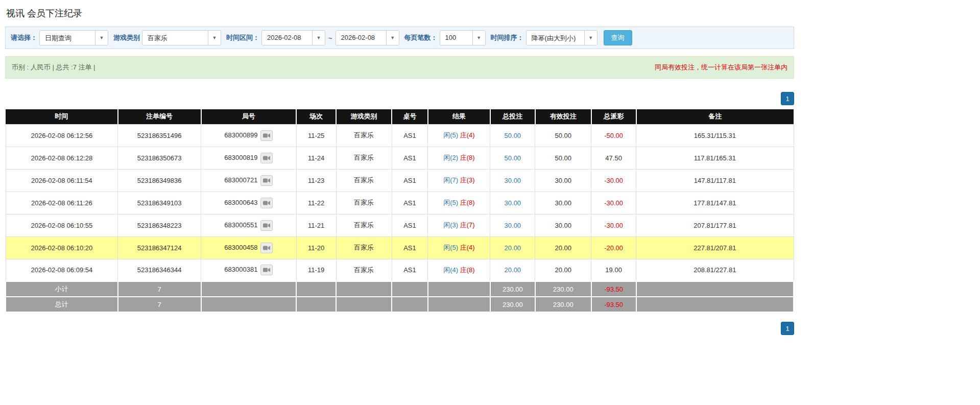 This screenshot has width=980, height=405. I want to click on chevron-down-icon: ▼, so click(392, 38).